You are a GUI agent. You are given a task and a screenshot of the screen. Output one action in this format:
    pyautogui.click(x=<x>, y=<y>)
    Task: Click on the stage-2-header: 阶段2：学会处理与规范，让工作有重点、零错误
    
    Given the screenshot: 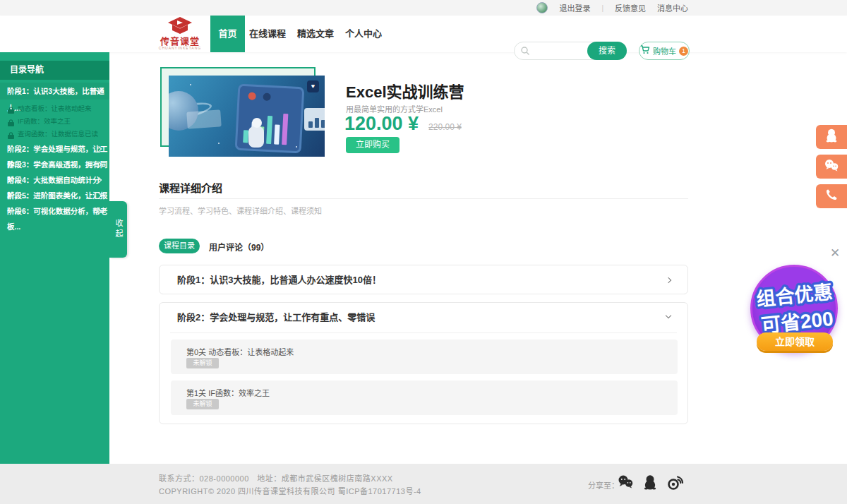 What is the action you would take?
    pyautogui.click(x=424, y=318)
    